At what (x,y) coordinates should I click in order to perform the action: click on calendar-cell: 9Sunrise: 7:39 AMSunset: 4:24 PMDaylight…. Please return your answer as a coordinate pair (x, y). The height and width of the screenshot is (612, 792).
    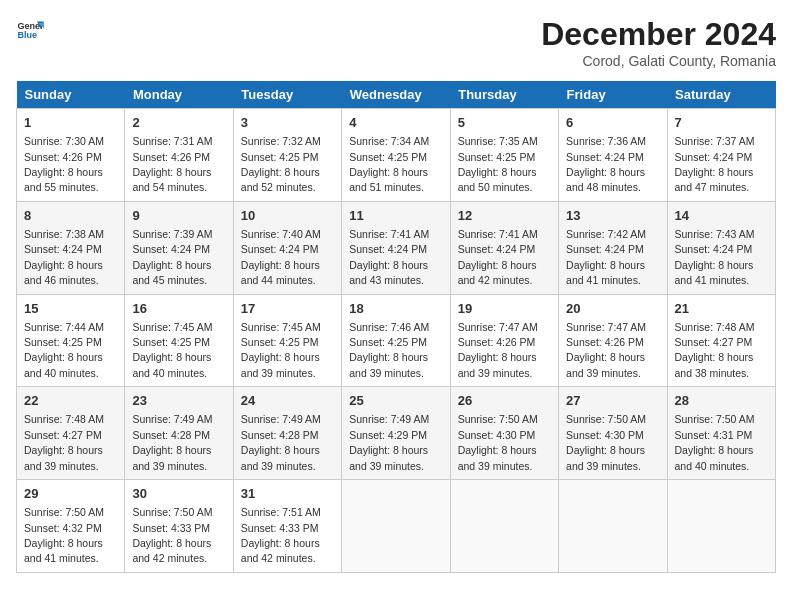
    Looking at the image, I should click on (179, 248).